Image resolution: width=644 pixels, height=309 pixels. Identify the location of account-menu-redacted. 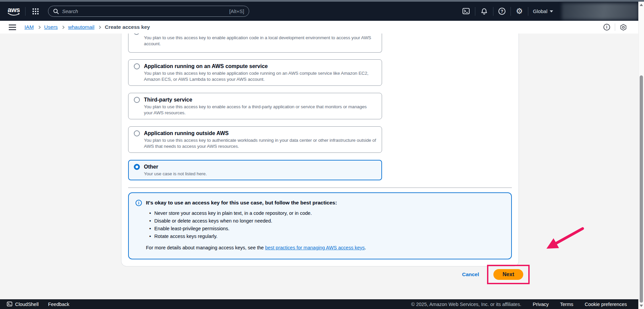
(600, 11).